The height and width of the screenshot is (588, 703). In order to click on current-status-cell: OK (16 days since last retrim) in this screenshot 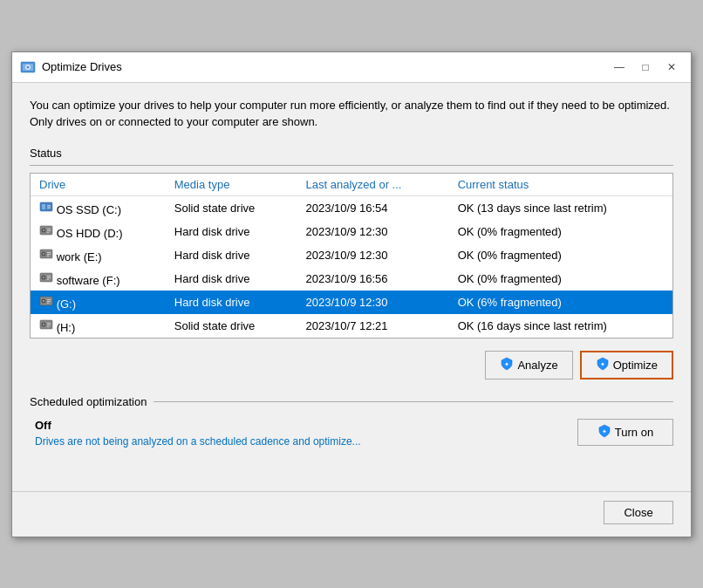, I will do `click(561, 326)`.